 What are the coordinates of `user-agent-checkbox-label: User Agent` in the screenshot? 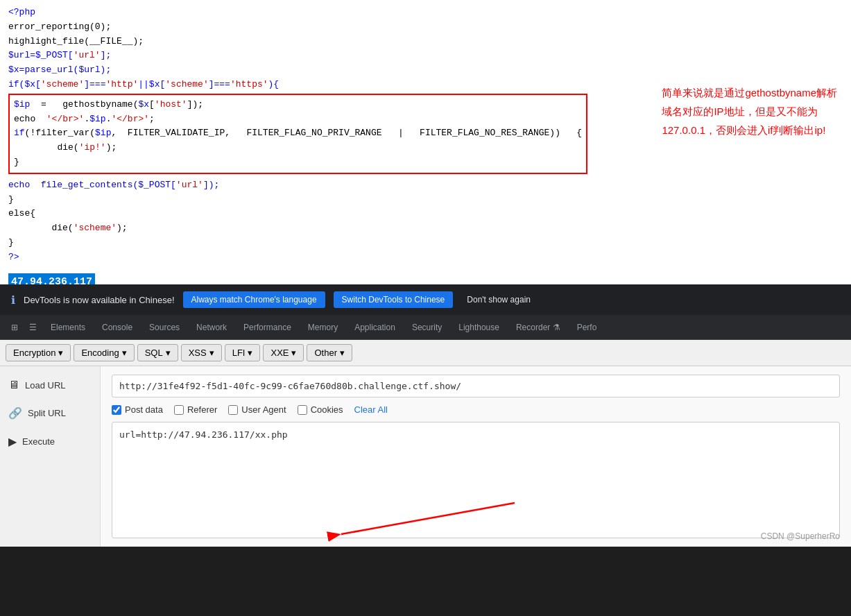 It's located at (257, 409).